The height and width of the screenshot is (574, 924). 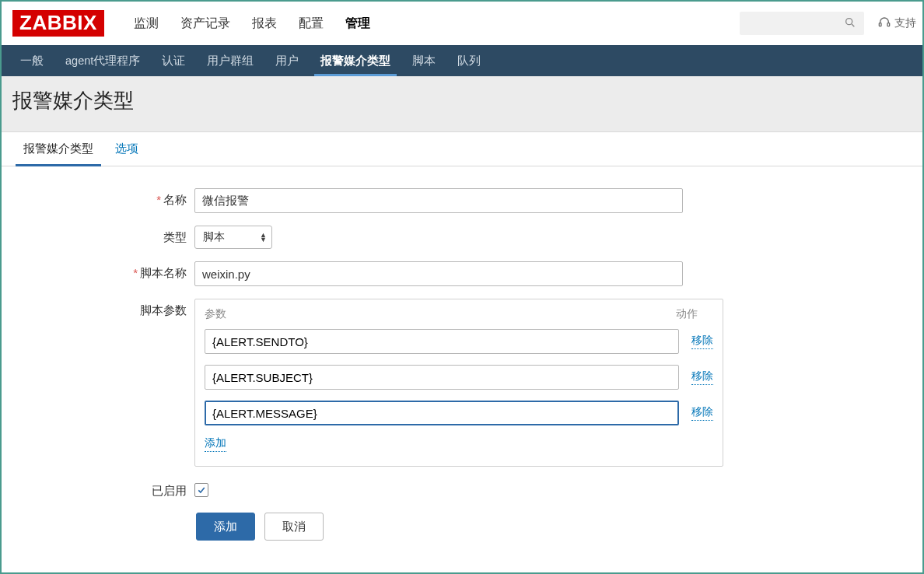 What do you see at coordinates (440, 314) in the screenshot?
I see `params-header-param: 参数` at bounding box center [440, 314].